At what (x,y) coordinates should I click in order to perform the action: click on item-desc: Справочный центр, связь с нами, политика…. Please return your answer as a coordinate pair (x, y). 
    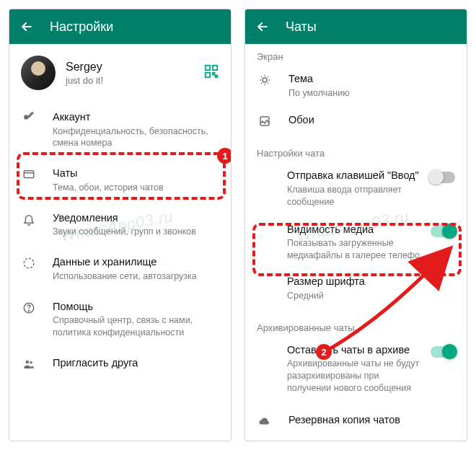
    Looking at the image, I should click on (136, 327).